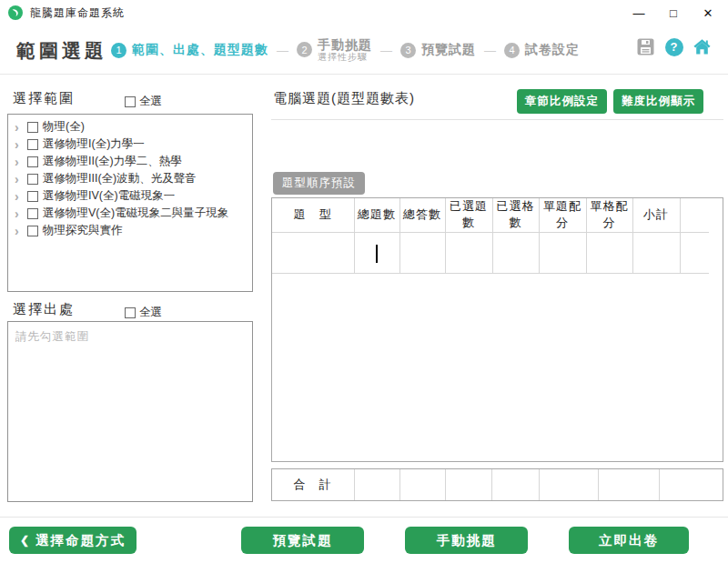 This screenshot has height=563, width=728. I want to click on table-row, so click(490, 253).